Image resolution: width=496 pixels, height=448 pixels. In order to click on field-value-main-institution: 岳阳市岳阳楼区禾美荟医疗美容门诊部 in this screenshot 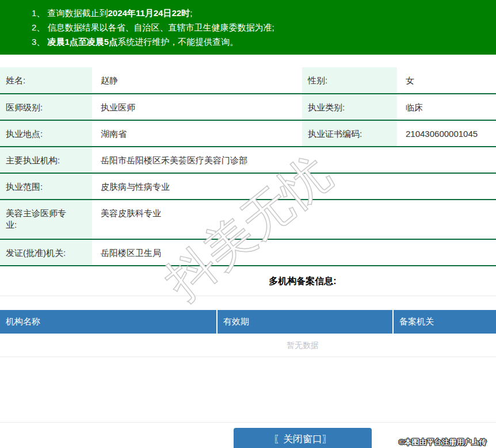, I will do `click(294, 160)`.